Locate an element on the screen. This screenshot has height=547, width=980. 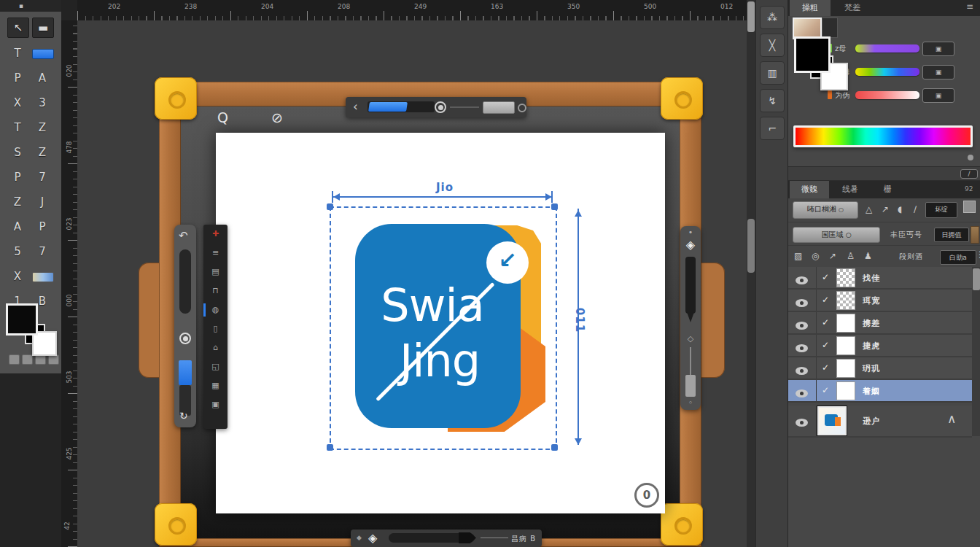
tool-3-1: Z is located at coordinates (42, 128).